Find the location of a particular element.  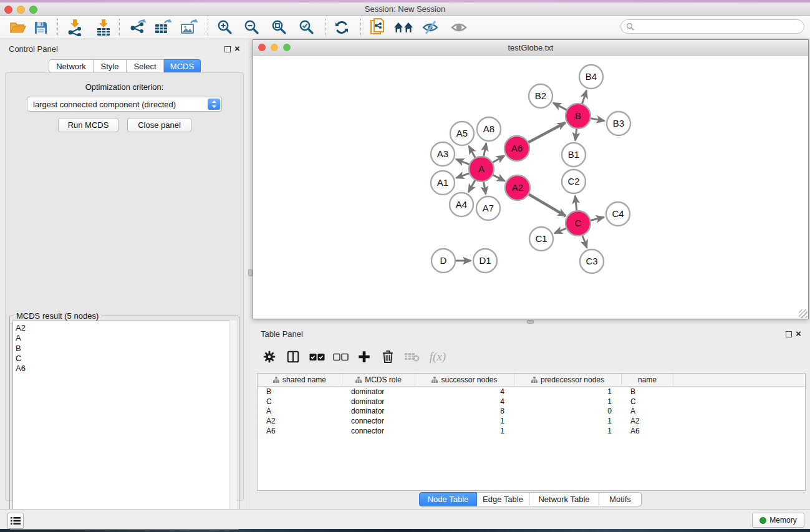

graph-edge-B-B2 is located at coordinates (560, 107).